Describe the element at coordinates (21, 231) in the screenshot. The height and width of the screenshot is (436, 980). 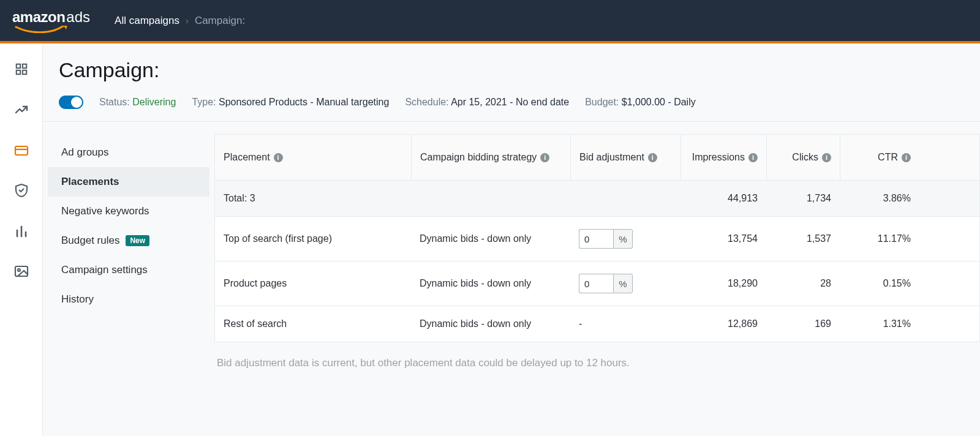
I see `bar-chart-icon` at that location.